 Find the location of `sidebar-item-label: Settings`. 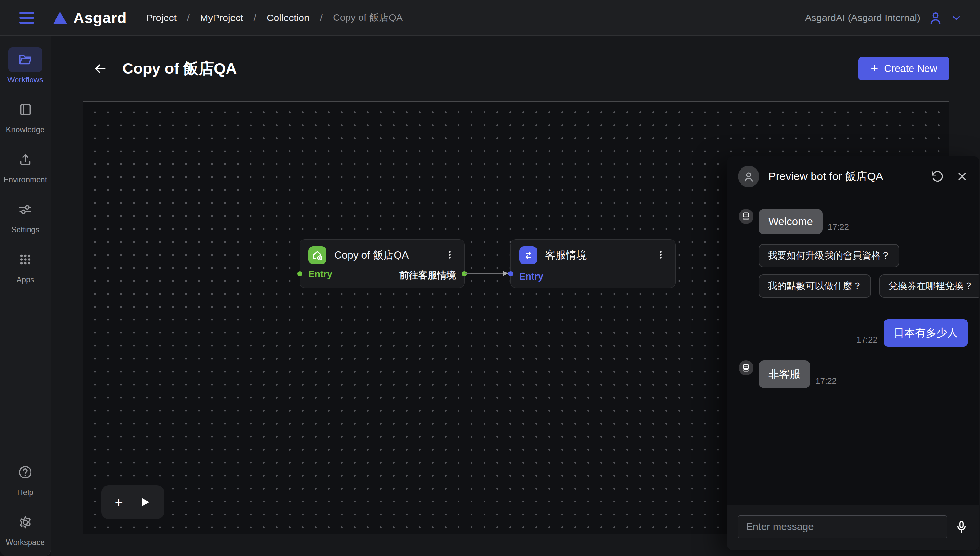

sidebar-item-label: Settings is located at coordinates (26, 230).